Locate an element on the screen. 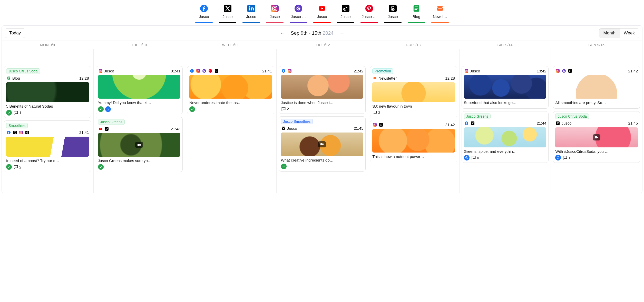 The image size is (644, 302). card-time: 21:42 is located at coordinates (450, 125).